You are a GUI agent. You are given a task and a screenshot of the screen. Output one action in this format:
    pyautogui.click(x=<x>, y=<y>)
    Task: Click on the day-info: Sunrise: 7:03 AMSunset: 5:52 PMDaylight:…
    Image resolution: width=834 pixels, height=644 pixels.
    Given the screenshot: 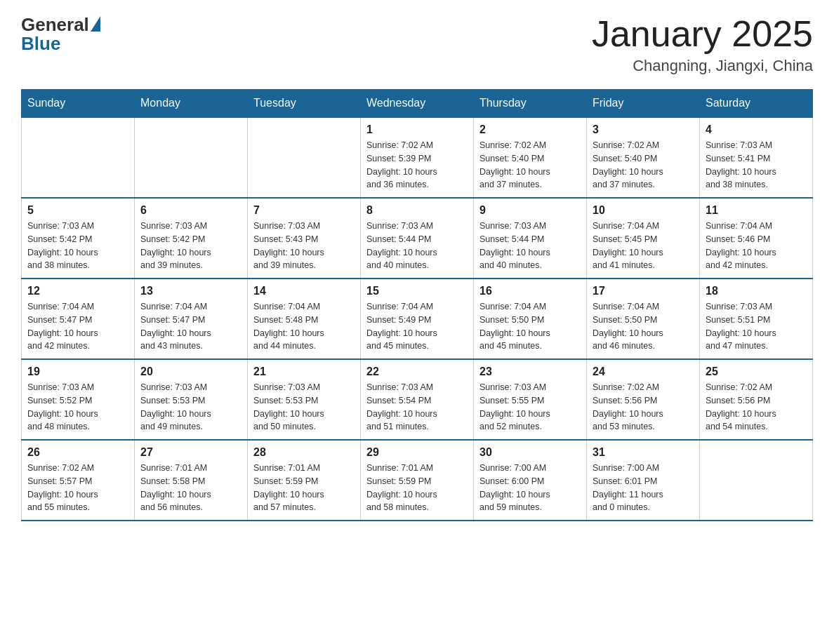 What is the action you would take?
    pyautogui.click(x=78, y=407)
    